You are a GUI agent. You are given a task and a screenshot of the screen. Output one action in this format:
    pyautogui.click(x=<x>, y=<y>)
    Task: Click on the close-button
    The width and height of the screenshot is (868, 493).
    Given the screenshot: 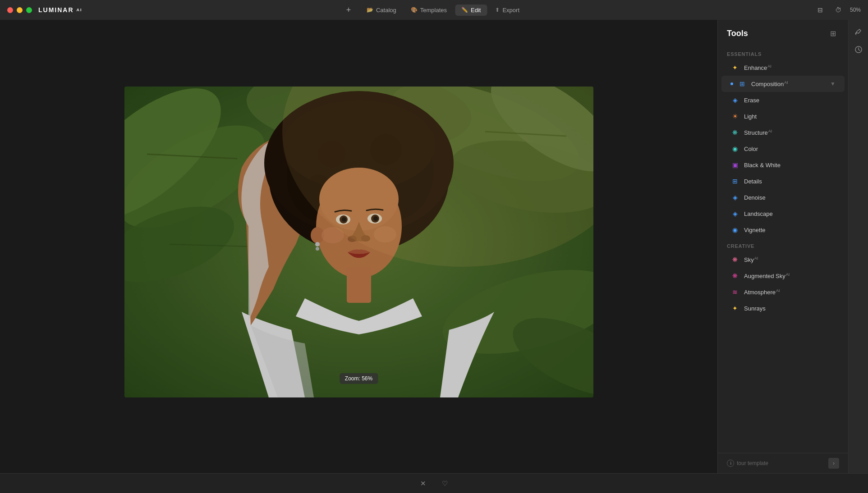 What is the action you would take?
    pyautogui.click(x=10, y=10)
    